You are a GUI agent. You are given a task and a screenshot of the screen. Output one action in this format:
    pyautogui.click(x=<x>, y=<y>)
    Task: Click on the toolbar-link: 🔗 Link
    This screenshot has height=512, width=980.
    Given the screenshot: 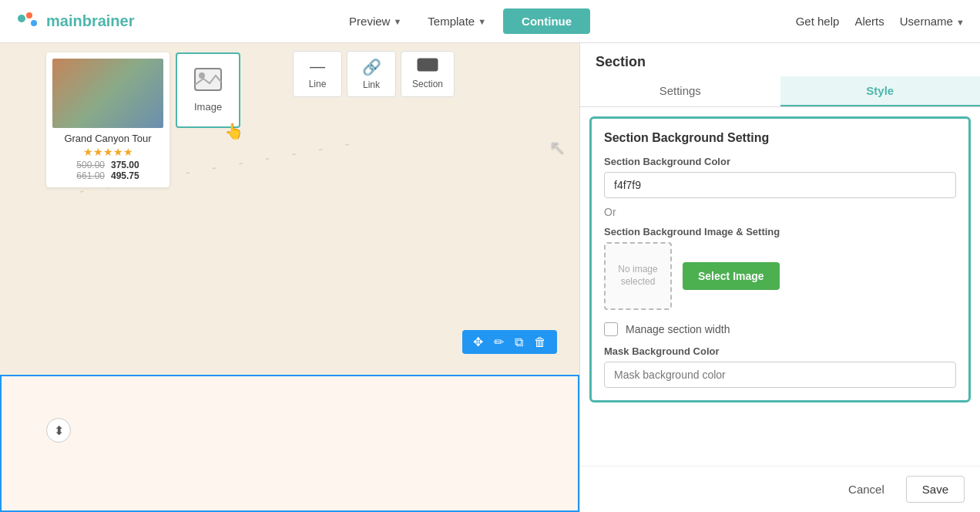 What is the action you would take?
    pyautogui.click(x=371, y=74)
    